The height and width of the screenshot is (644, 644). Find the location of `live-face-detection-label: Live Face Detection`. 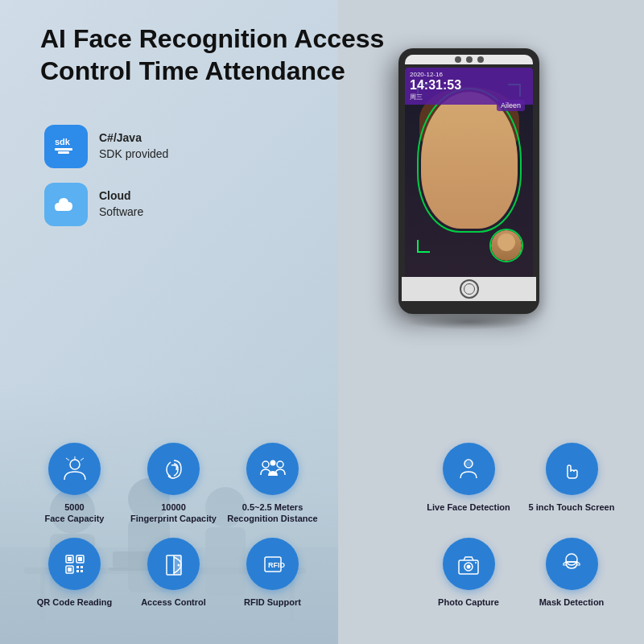

live-face-detection-label: Live Face Detection is located at coordinates (469, 507).